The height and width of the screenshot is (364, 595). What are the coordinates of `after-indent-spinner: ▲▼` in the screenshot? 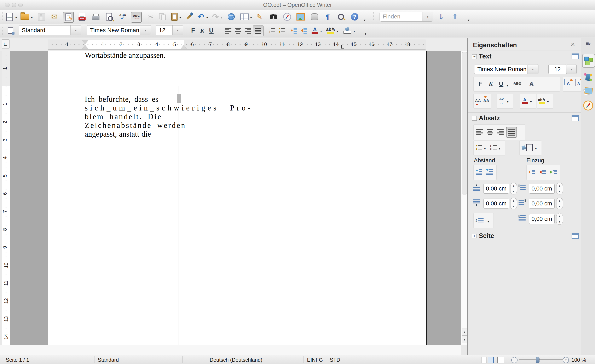 It's located at (560, 204).